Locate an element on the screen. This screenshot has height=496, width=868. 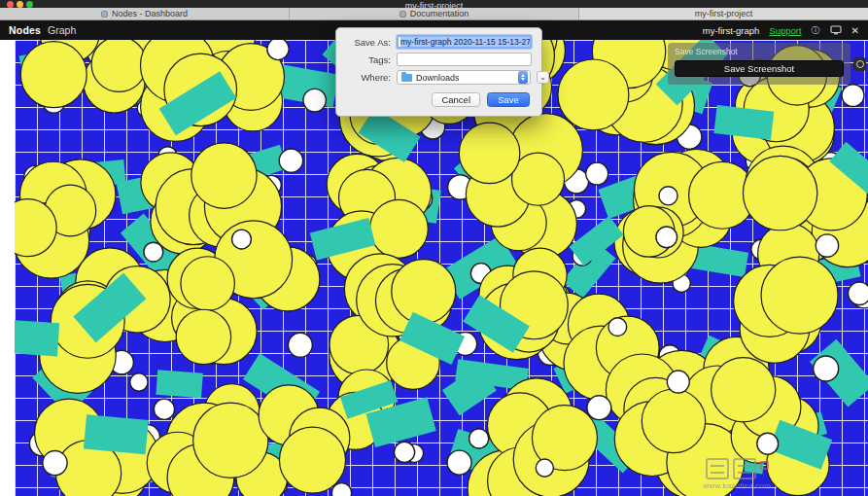
header-right: my-first-graph Support ⓘ ✕ is located at coordinates (781, 31).